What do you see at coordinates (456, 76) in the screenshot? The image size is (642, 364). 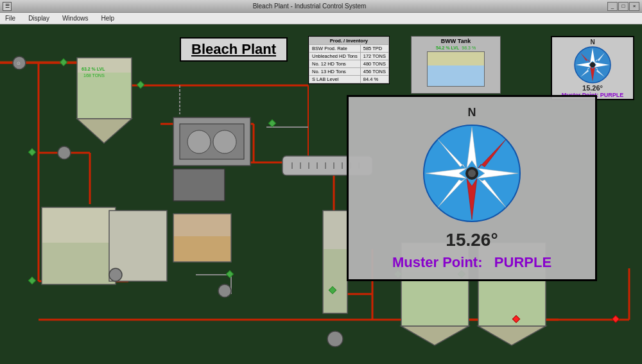 I see `bww-water-level` at bounding box center [456, 76].